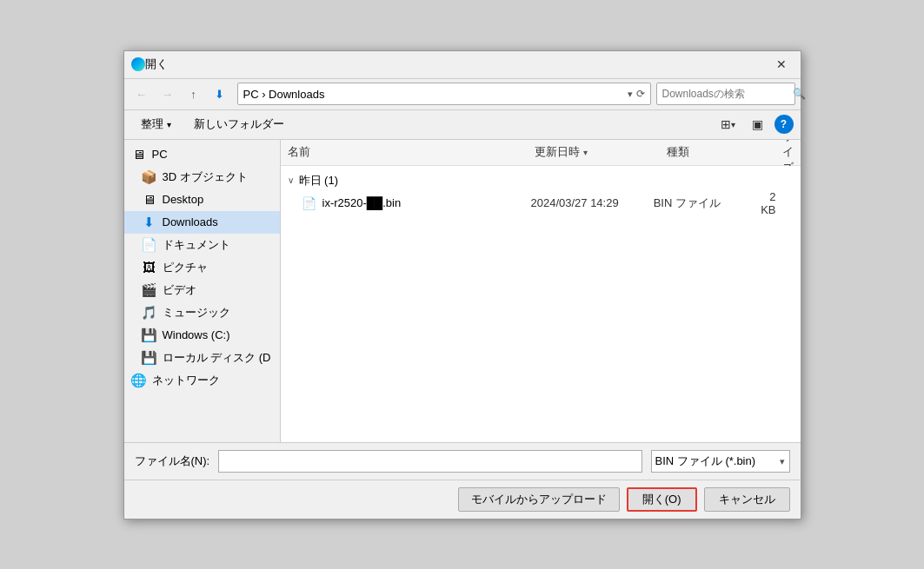 The width and height of the screenshot is (924, 569). What do you see at coordinates (202, 222) in the screenshot?
I see `sidebar-item-downloads: ⬇ Downloads` at bounding box center [202, 222].